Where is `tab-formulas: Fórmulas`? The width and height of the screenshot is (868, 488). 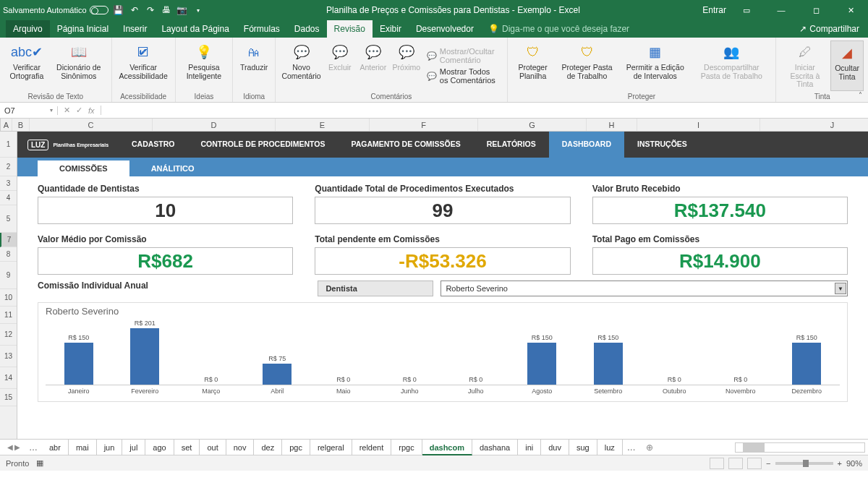
tab-formulas: Fórmulas is located at coordinates (262, 29).